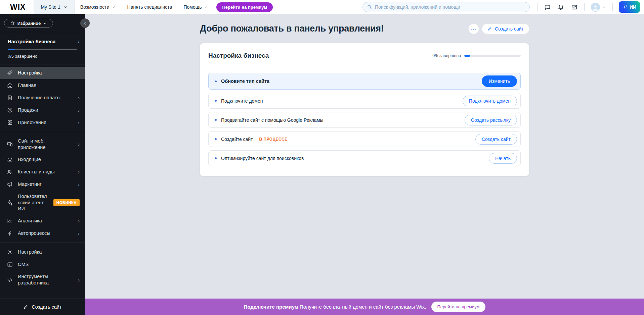  Describe the element at coordinates (499, 81) in the screenshot. I see `task-action-button: Изменить` at that location.